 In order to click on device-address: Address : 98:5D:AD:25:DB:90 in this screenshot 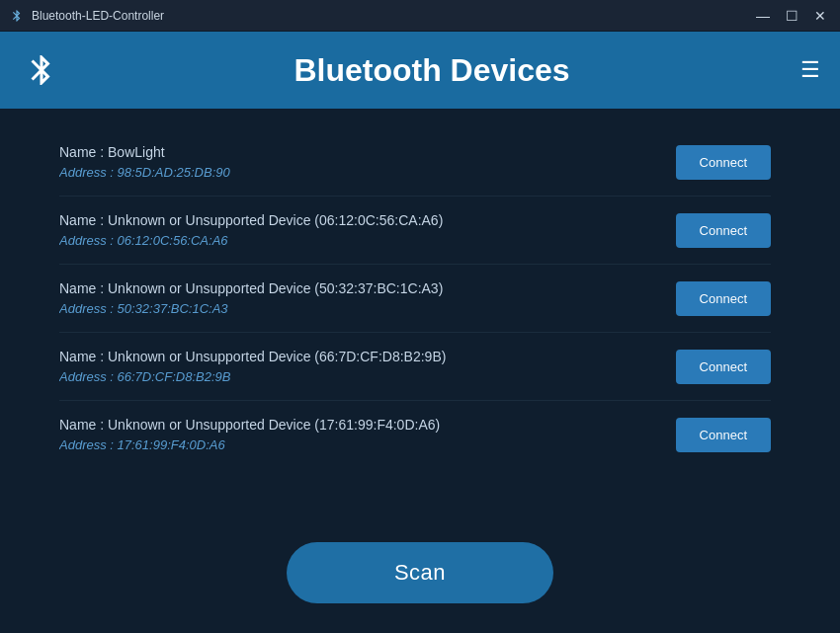, I will do `click(144, 172)`.